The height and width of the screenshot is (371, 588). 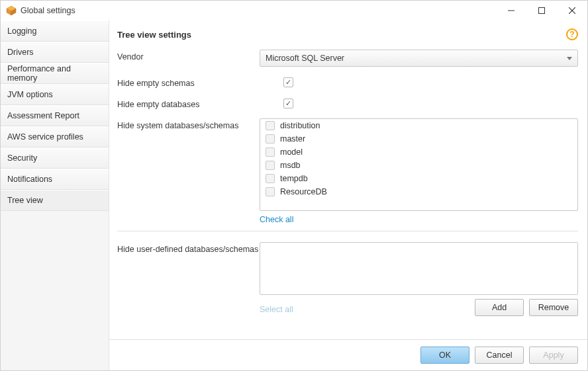 What do you see at coordinates (21, 52) in the screenshot?
I see `sidebar-item-label: Drivers` at bounding box center [21, 52].